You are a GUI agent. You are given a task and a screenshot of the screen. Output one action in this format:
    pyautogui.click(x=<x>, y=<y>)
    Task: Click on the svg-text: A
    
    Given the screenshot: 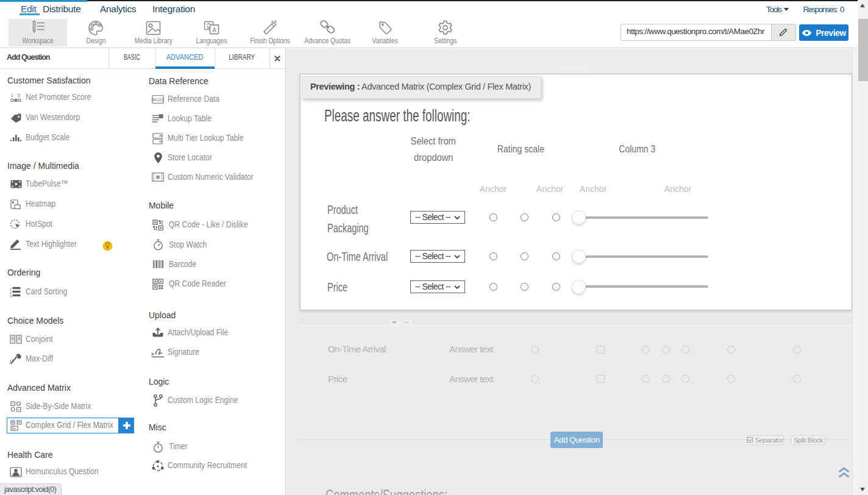 What is the action you would take?
    pyautogui.click(x=215, y=30)
    